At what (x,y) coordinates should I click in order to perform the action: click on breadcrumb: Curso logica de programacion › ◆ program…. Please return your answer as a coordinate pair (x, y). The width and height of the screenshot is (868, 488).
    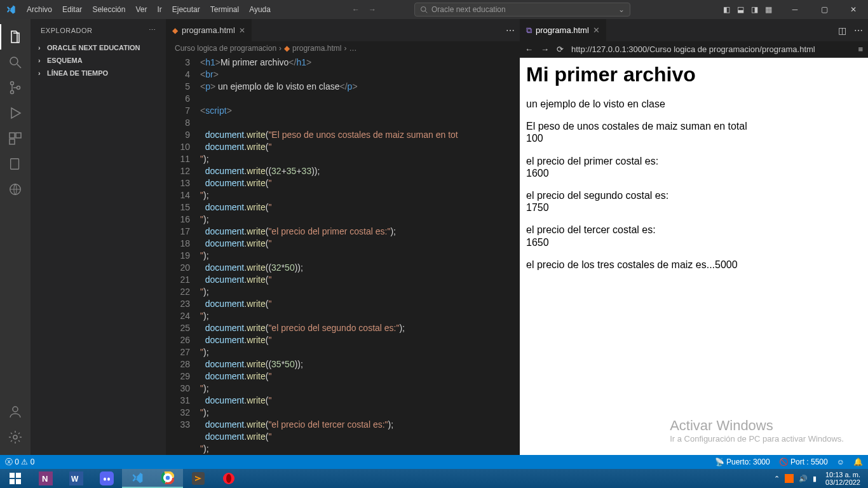
    Looking at the image, I should click on (343, 48).